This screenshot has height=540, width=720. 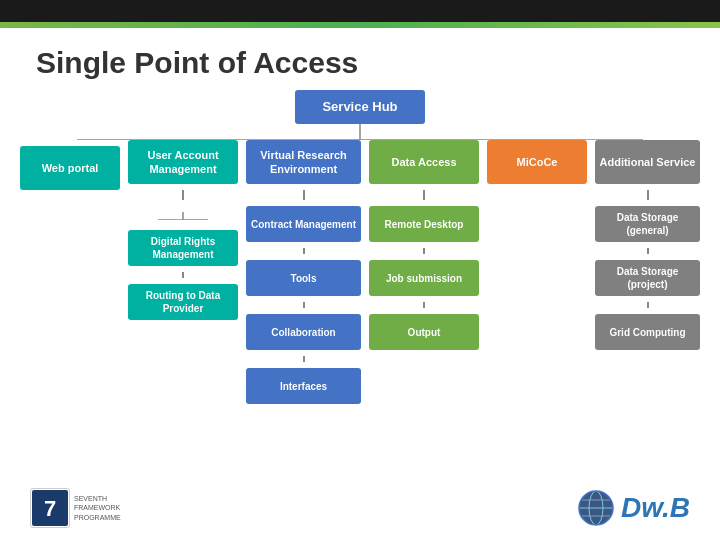 I want to click on collaboration-node: Collaboration, so click(x=304, y=332).